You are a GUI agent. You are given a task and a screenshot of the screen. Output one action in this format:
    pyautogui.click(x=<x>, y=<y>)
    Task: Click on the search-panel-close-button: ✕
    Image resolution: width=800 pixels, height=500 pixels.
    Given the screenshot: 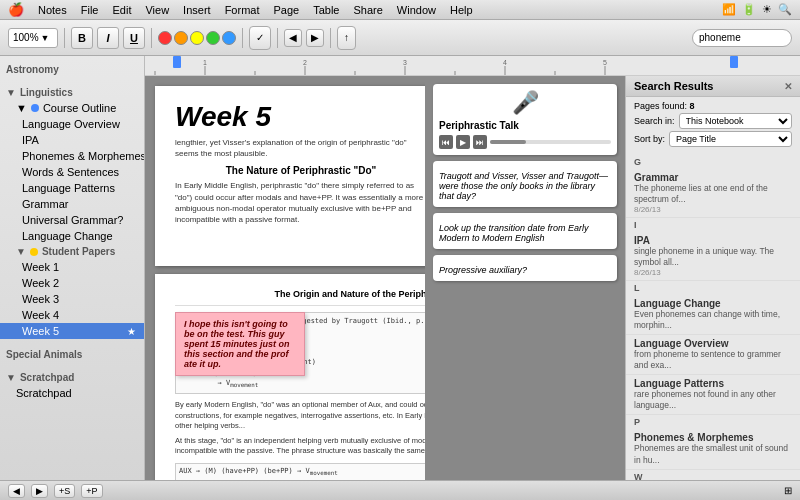 What is the action you would take?
    pyautogui.click(x=788, y=86)
    